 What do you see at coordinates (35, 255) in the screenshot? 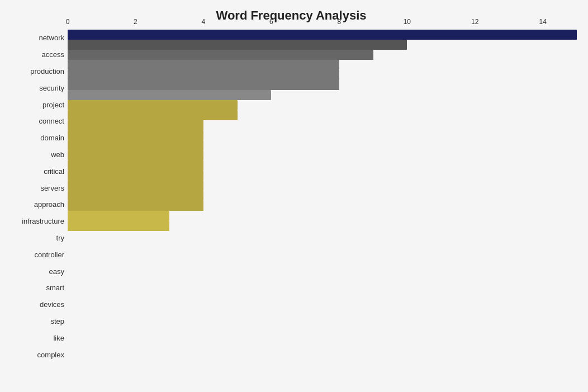
I see `y-label: controller` at bounding box center [35, 255].